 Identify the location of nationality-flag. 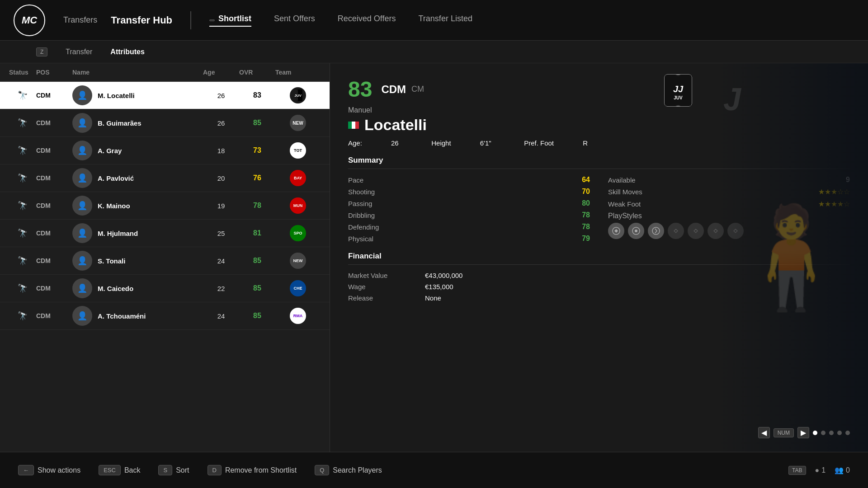
(354, 125).